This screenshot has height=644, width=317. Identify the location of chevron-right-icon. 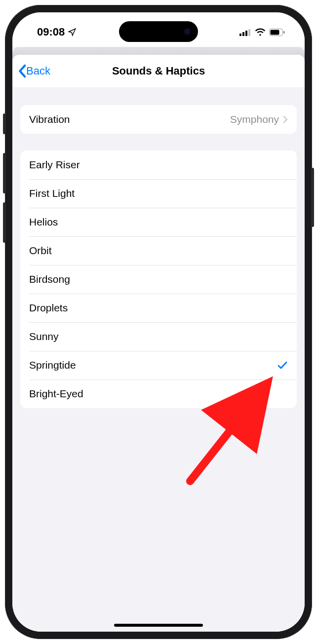
(285, 119).